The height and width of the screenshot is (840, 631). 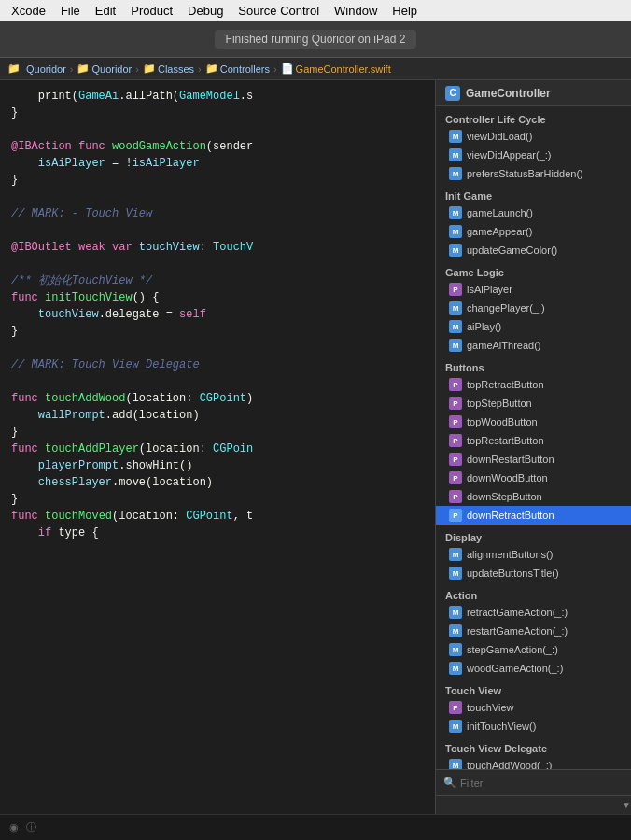 What do you see at coordinates (534, 515) in the screenshot?
I see `symbol-item: PdownRetractButton` at bounding box center [534, 515].